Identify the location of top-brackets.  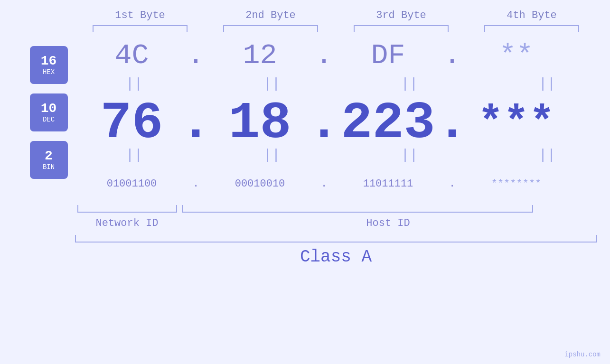
(336, 28).